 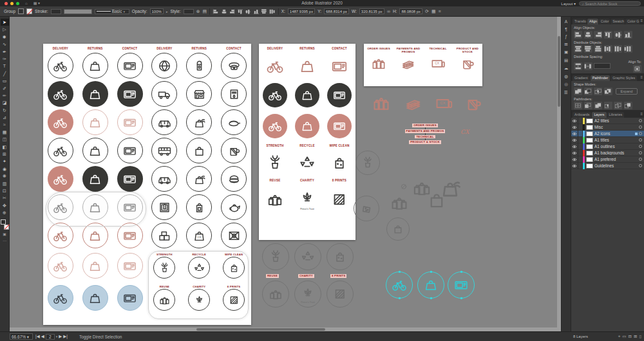 What do you see at coordinates (37, 336) in the screenshot?
I see `first-artboard-icon: |◀` at bounding box center [37, 336].